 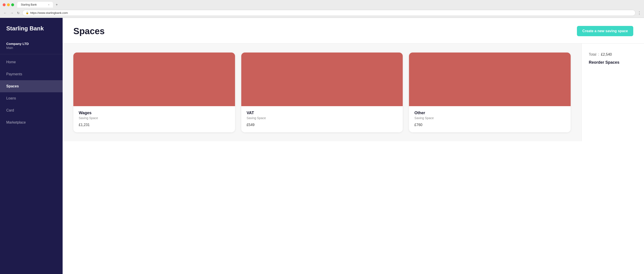 I want to click on tab-close-icon: ×, so click(x=49, y=5).